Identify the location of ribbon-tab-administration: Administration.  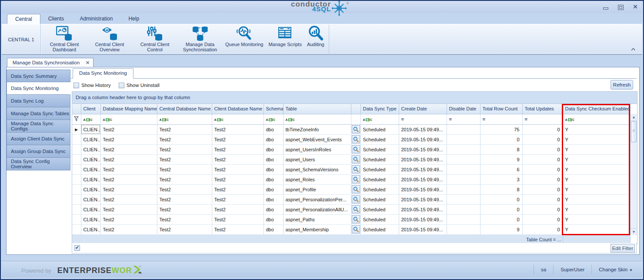
(96, 19).